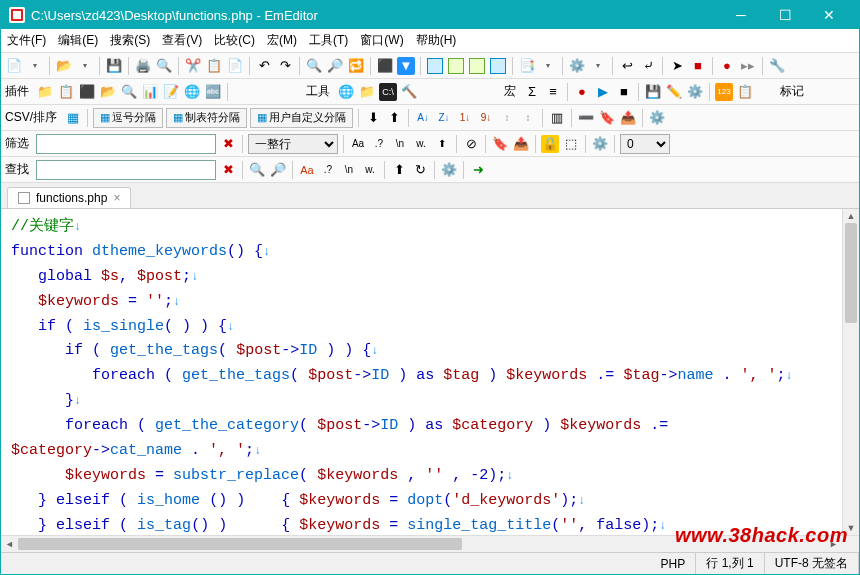  Describe the element at coordinates (108, 92) in the screenshot. I see `plugin-4-icon: 📂` at that location.